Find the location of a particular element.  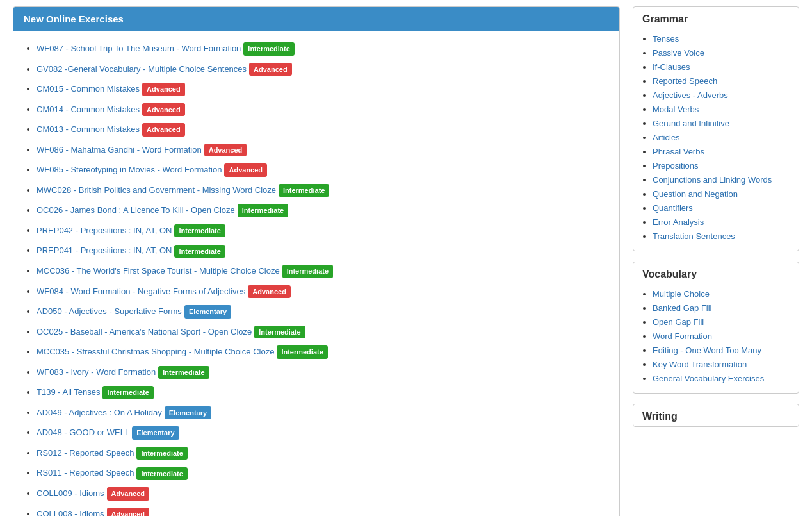

sidebar-item: Editing - One Word Too Many is located at coordinates (721, 350).